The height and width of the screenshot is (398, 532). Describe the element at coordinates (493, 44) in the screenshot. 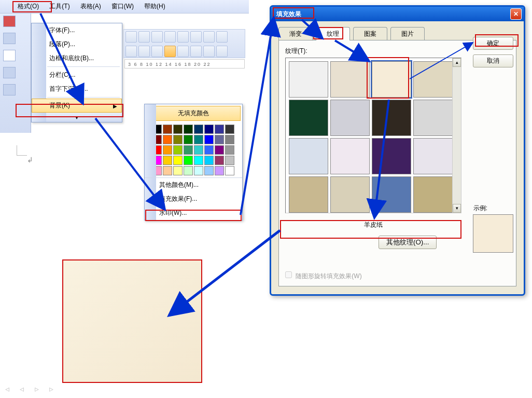

I see `ok-button: 确定` at that location.